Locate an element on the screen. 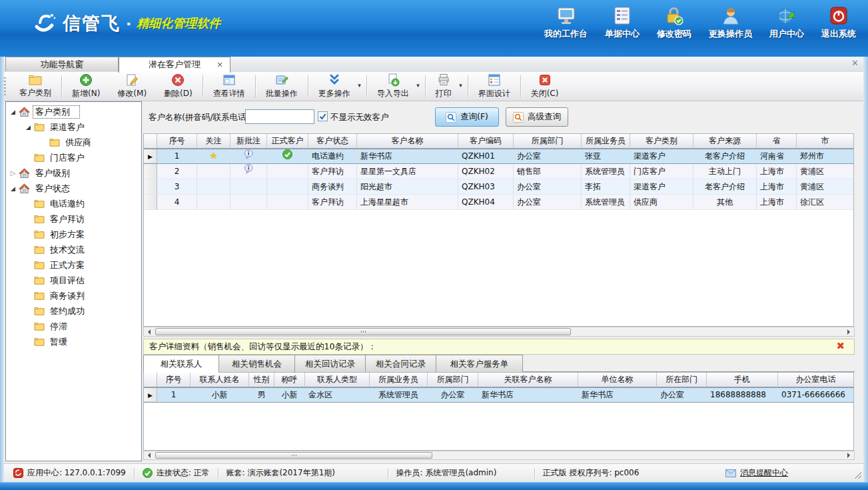 The width and height of the screenshot is (868, 490). header-action-switch-operator: 更换操作员 is located at coordinates (730, 23).